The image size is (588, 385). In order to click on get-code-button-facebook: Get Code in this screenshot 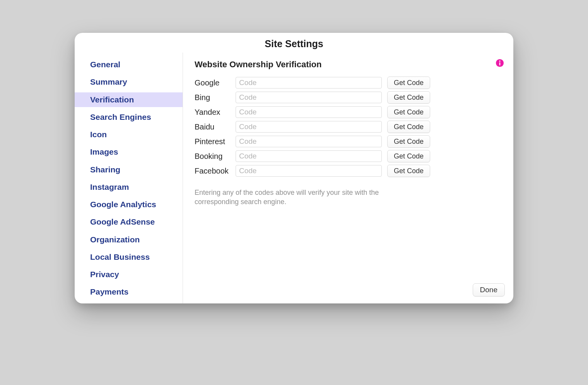, I will do `click(409, 171)`.